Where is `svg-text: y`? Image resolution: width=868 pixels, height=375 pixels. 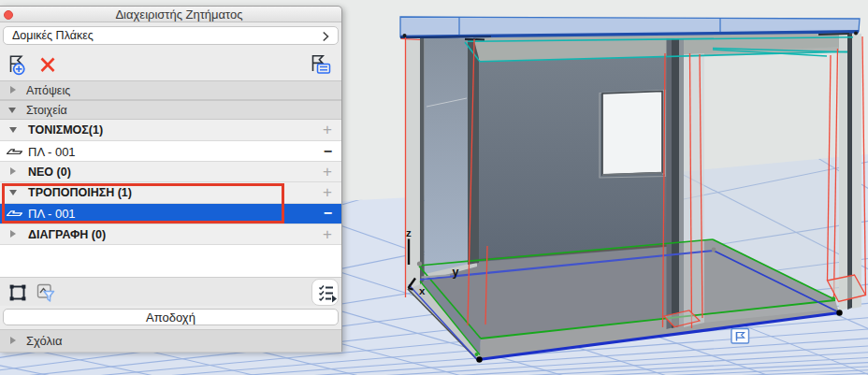 svg-text: y is located at coordinates (456, 272).